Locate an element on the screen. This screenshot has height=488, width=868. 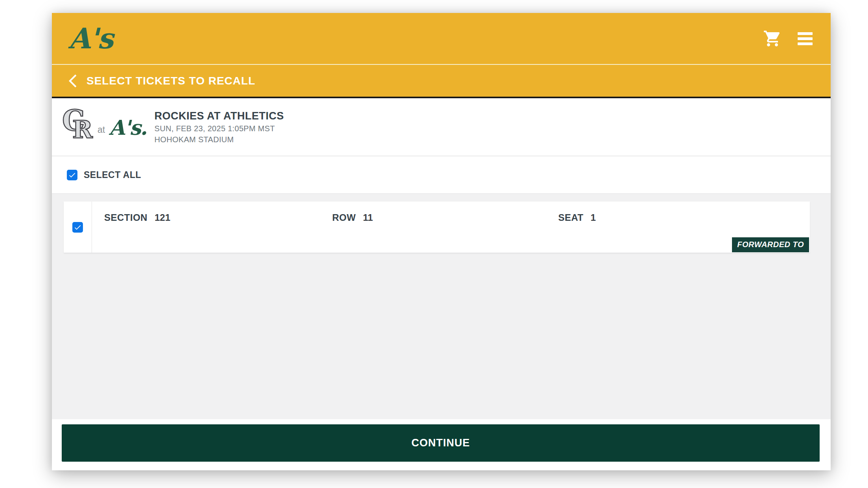
ticket-card: SECTION 121 ROW 11 SEAT 1 FORWARDED TO is located at coordinates (437, 227).